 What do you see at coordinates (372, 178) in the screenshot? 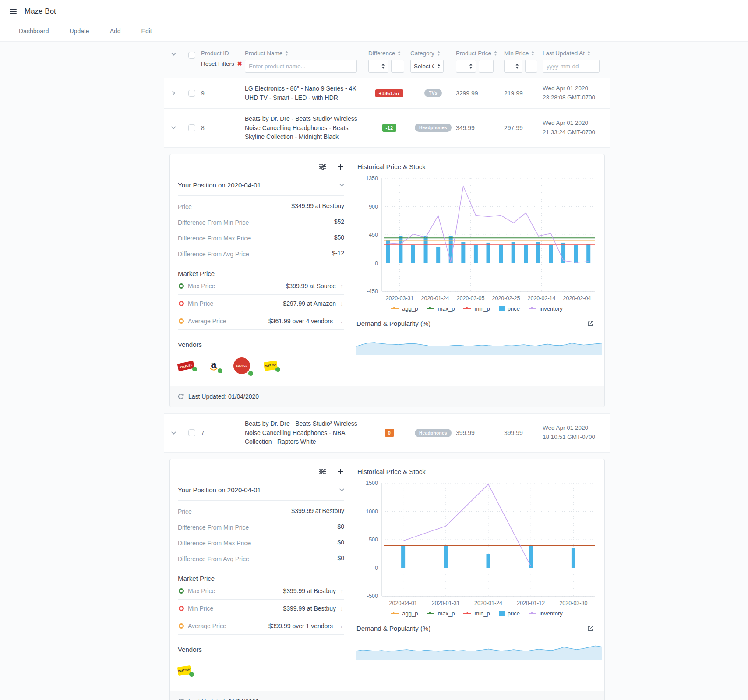
I see `svg-text: 1350` at bounding box center [372, 178].